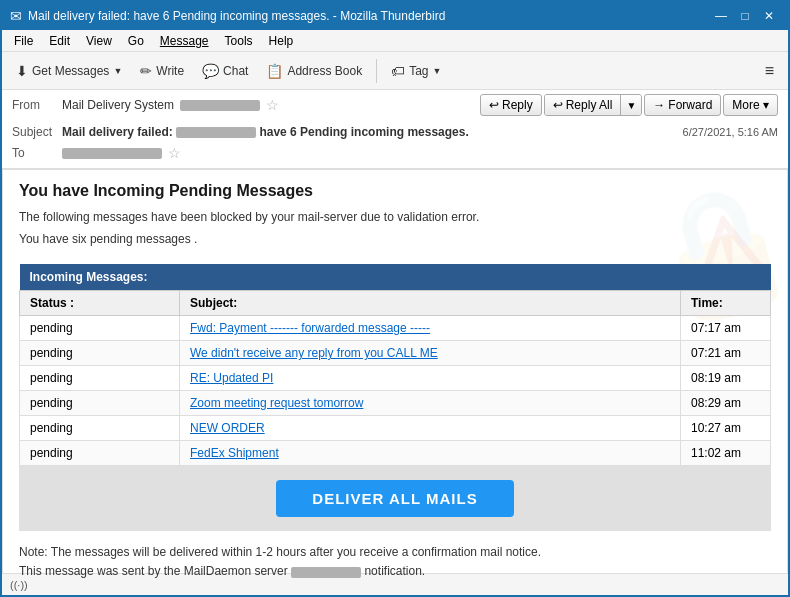 The image size is (790, 597). I want to click on reply-all-button: ↩ Reply All, so click(583, 105).